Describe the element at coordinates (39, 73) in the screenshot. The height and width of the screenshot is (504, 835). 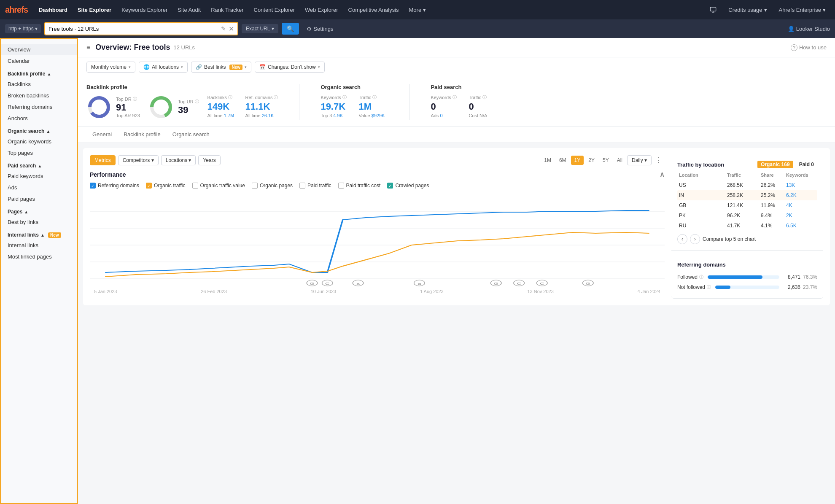
I see `sidebar-section-backlink-profile: Backlink profile ▲` at that location.